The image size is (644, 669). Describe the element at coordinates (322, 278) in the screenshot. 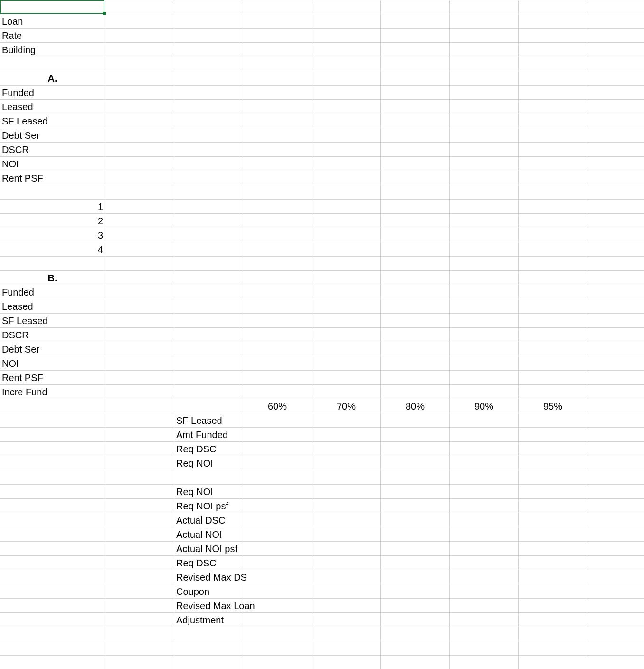

I see `grid-row: B.` at that location.